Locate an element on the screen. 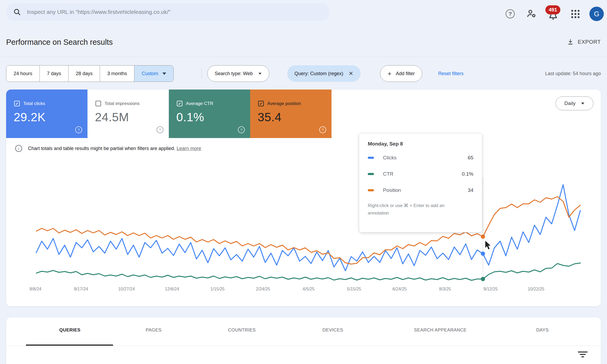 The height and width of the screenshot is (364, 607). range-custom: Custom is located at coordinates (154, 74).